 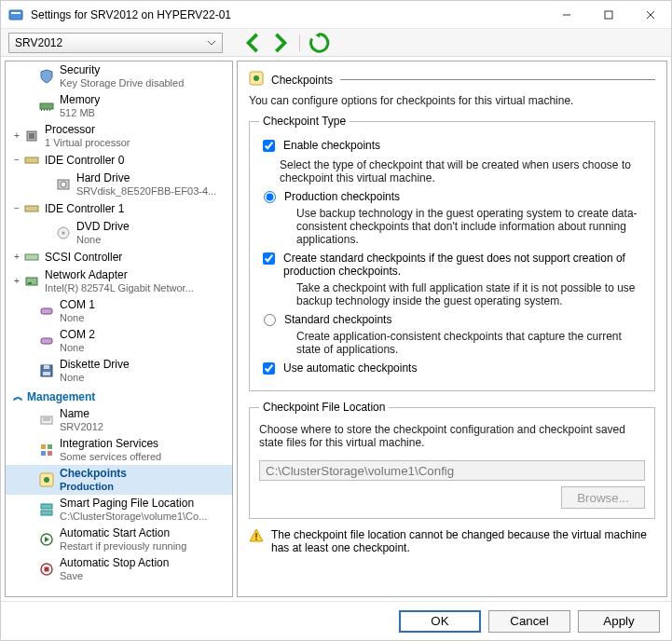 I want to click on production-checkpoints-radio: Production checkpoints, so click(x=452, y=197).